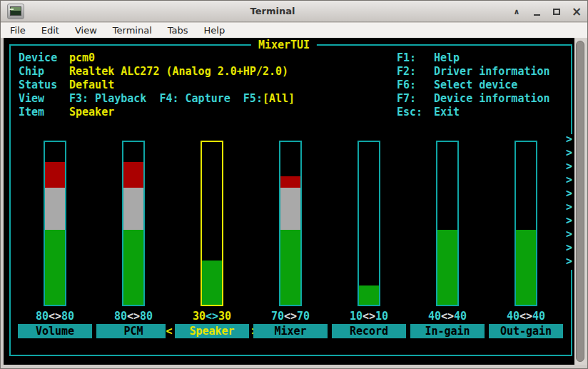  Describe the element at coordinates (133, 30) in the screenshot. I see `menu-item-terminal: Terminal` at that location.